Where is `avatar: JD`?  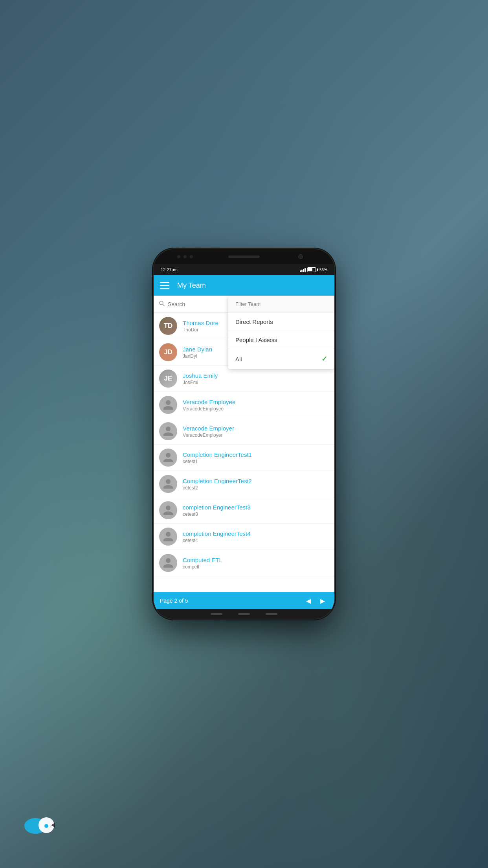 avatar: JD is located at coordinates (168, 352).